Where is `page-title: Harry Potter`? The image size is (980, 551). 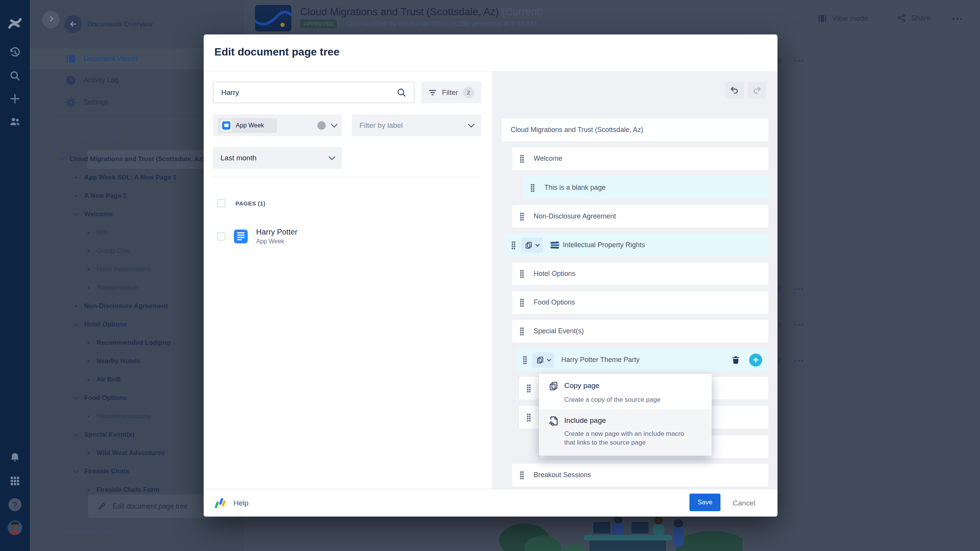 page-title: Harry Potter is located at coordinates (277, 232).